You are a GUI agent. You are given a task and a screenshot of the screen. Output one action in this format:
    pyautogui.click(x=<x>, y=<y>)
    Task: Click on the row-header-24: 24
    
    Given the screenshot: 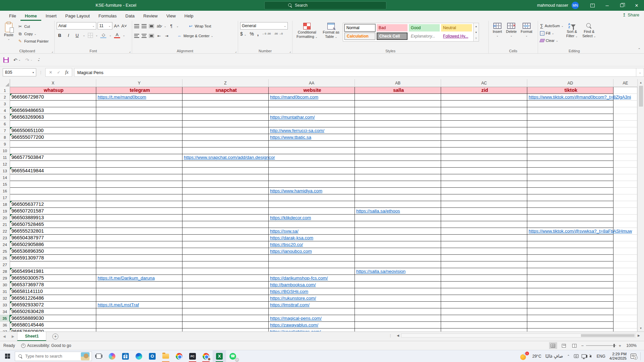 What is the action you would take?
    pyautogui.click(x=5, y=245)
    